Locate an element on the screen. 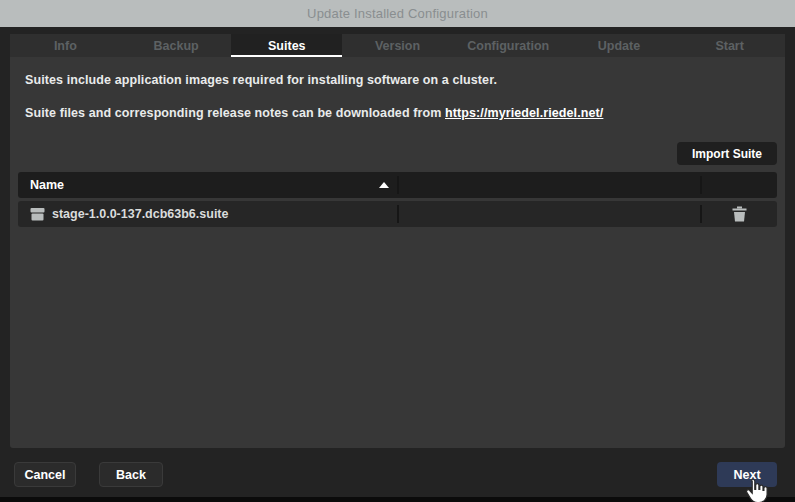 The width and height of the screenshot is (795, 502). tab-backup: Backup is located at coordinates (176, 46).